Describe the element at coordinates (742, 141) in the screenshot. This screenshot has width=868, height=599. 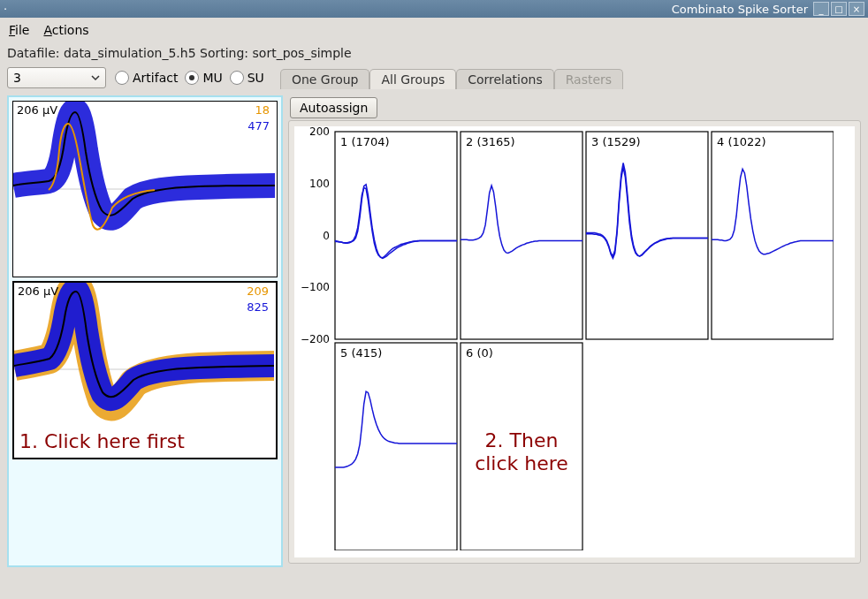
I see `subplot-label: 4 (1022)` at that location.